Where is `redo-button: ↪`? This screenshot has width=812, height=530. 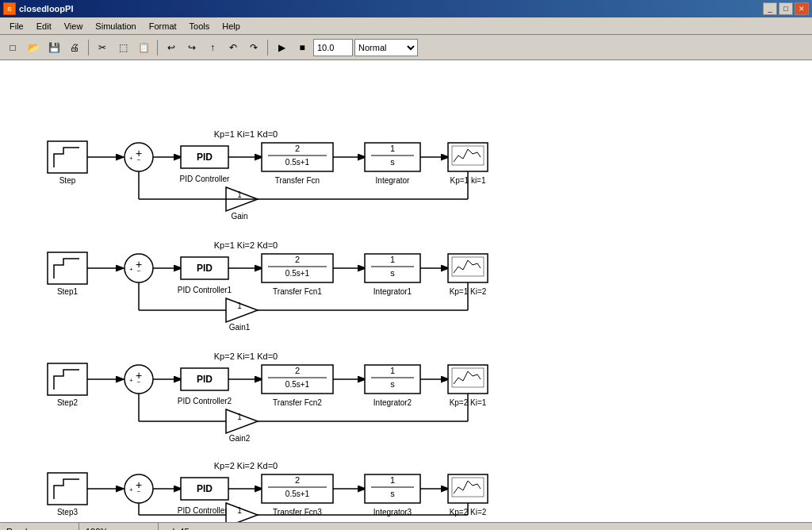 redo-button: ↪ is located at coordinates (192, 48).